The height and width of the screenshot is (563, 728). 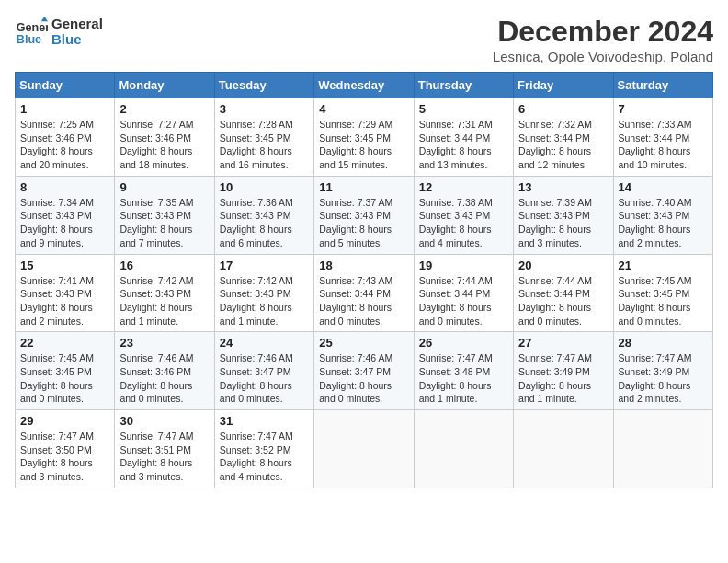 I want to click on day-info: Sunrise: 7:38 AM Sunset: 3:43 PM Dayligh…, so click(x=463, y=223).